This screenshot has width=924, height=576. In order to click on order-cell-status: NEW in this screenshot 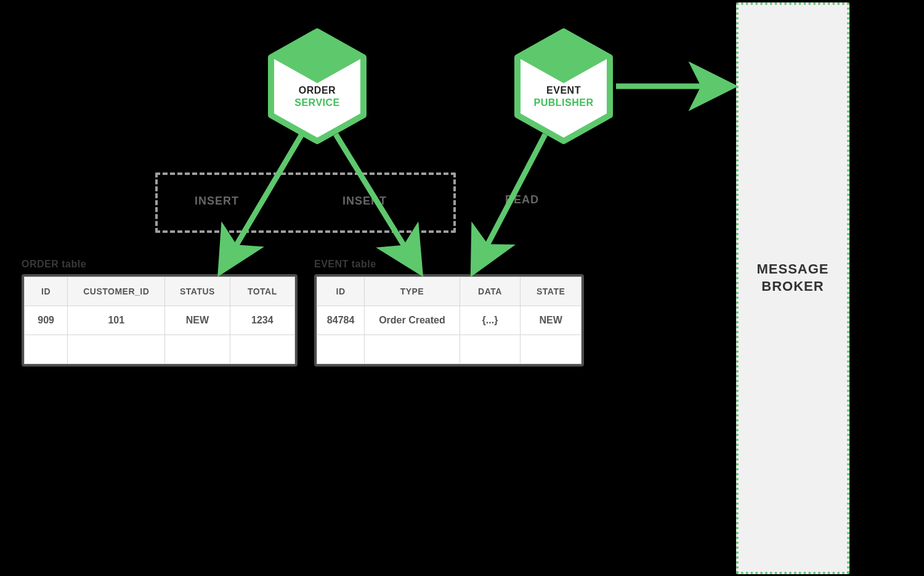, I will do `click(197, 320)`.